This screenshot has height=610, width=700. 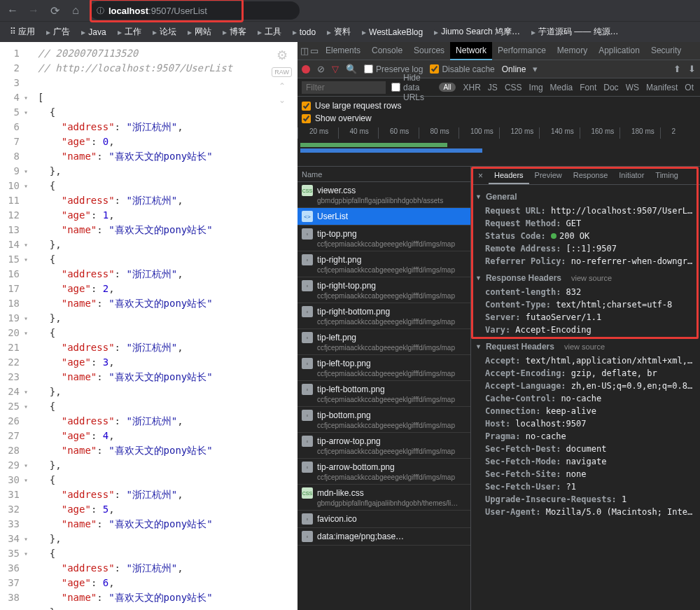 What do you see at coordinates (561, 88) in the screenshot?
I see `filter-type-media: Media` at bounding box center [561, 88].